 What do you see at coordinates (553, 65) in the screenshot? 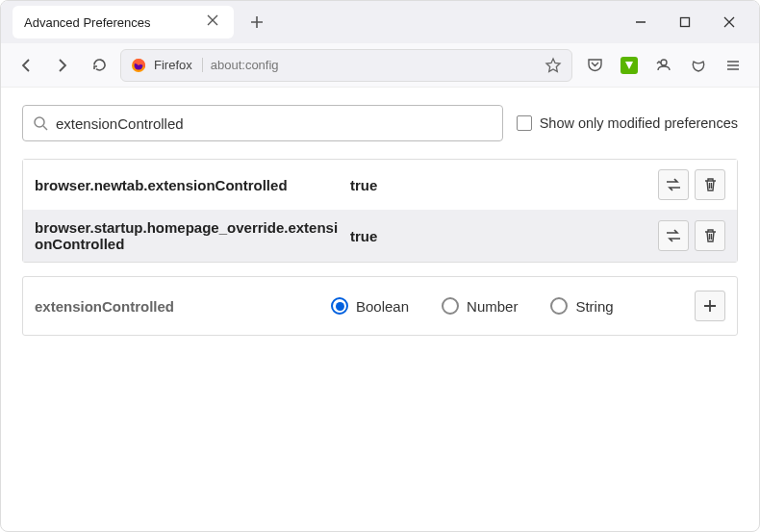
I see `bookmark-star-icon` at bounding box center [553, 65].